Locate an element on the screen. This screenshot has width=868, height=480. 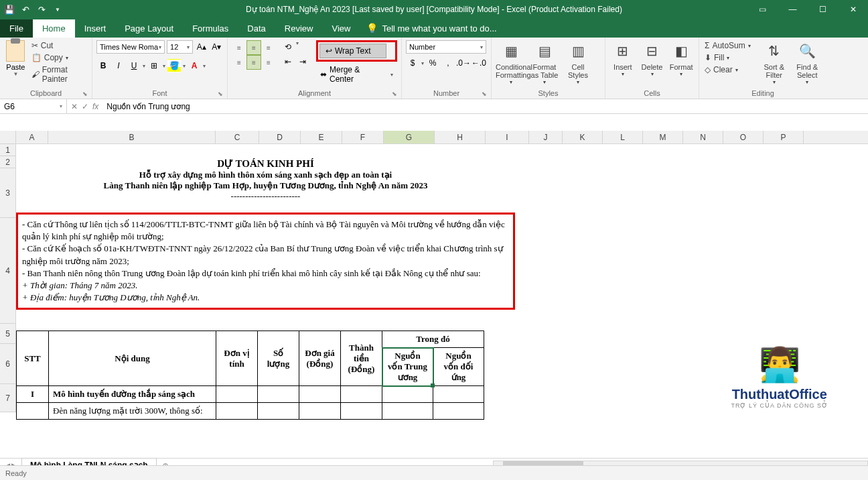
paste-icon is located at coordinates (15, 51).